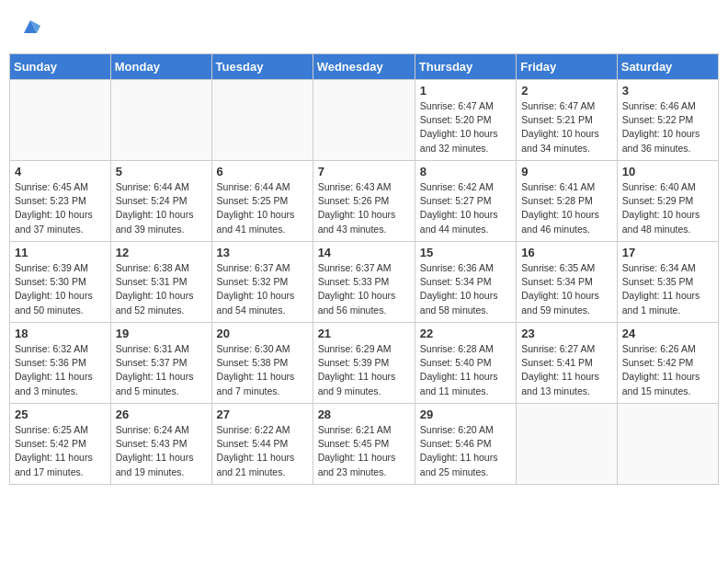 The width and height of the screenshot is (728, 563). What do you see at coordinates (364, 414) in the screenshot?
I see `day-number: 28` at bounding box center [364, 414].